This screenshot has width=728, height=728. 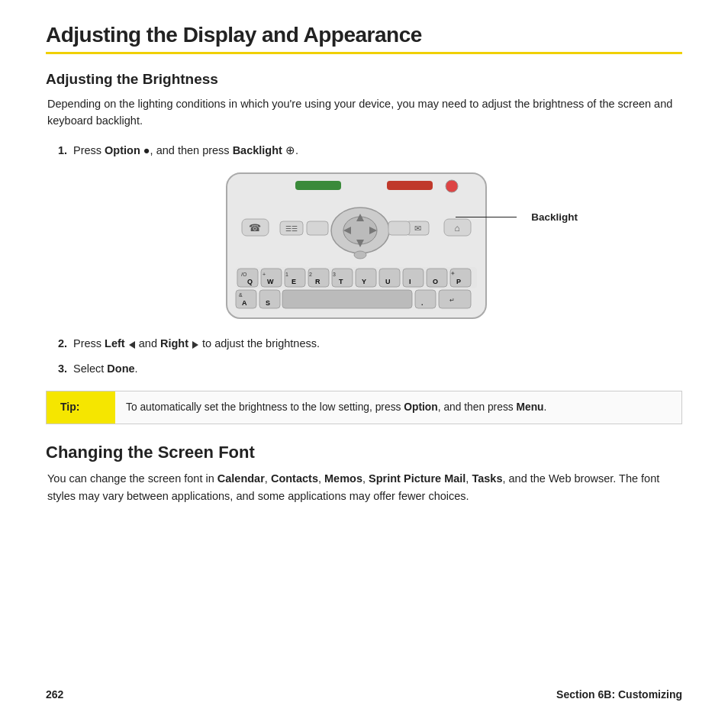 What do you see at coordinates (435, 282) in the screenshot?
I see `svg-text: O` at bounding box center [435, 282].